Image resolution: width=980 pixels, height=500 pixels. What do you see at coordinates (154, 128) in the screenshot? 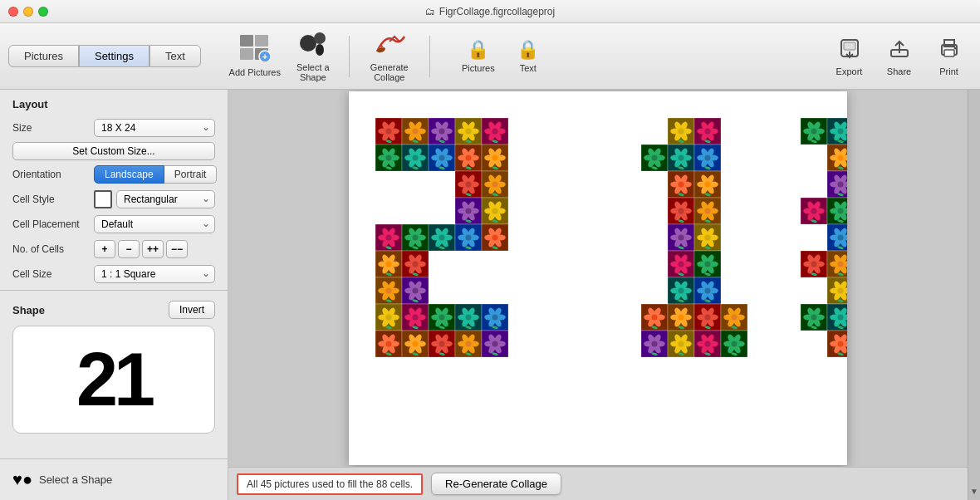
I see `size-select: 18 X 24` at bounding box center [154, 128].